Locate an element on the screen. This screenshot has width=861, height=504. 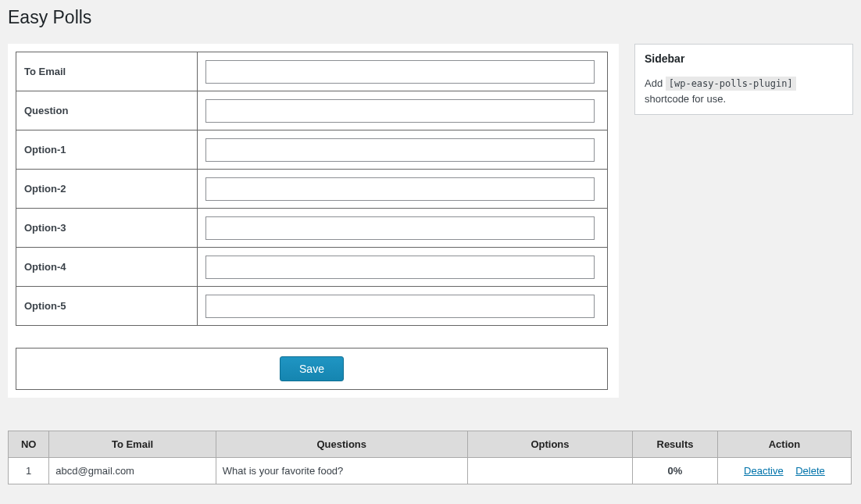
cell-question: What is your favorite food? is located at coordinates (341, 471).